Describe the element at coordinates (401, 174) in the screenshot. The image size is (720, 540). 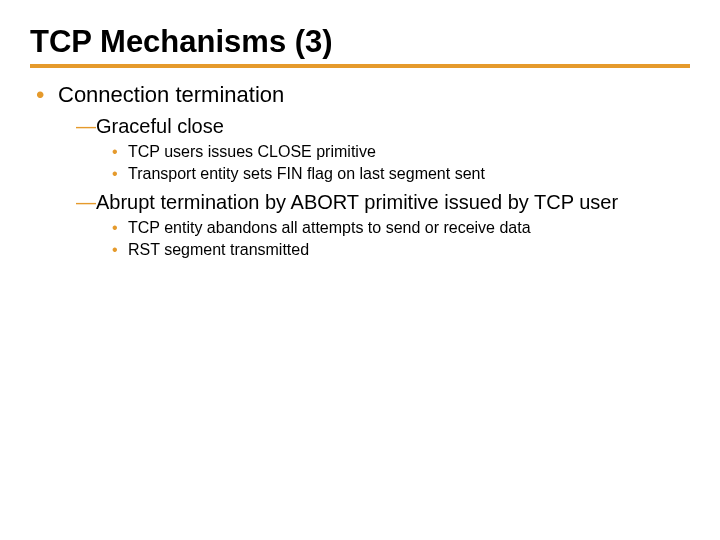
I see `list-item: • Transport entity sets FIN flag on last…` at that location.